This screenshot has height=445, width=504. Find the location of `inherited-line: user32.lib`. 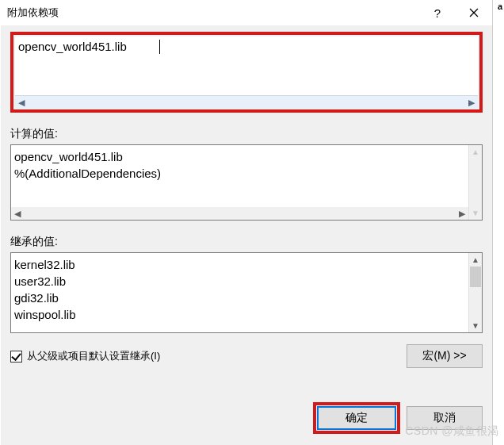

inherited-line: user32.lib is located at coordinates (240, 281).